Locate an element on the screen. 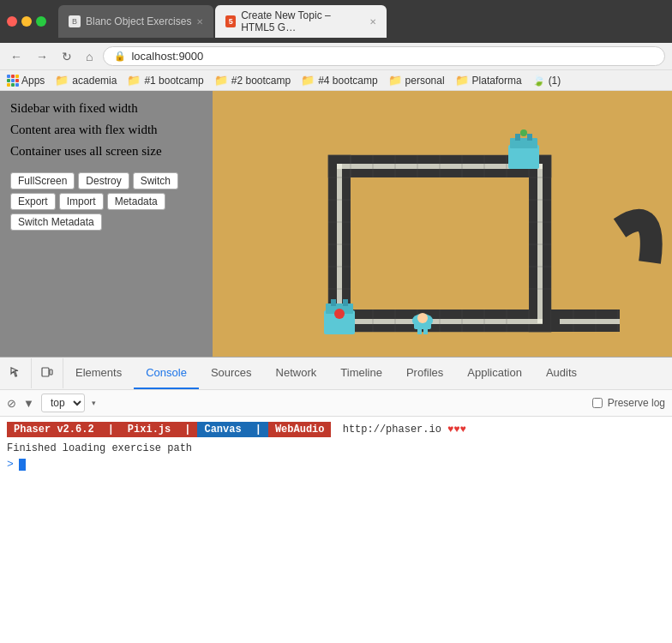 Image resolution: width=672 pixels, height=643 pixels. tab-sources: Sources is located at coordinates (231, 374).